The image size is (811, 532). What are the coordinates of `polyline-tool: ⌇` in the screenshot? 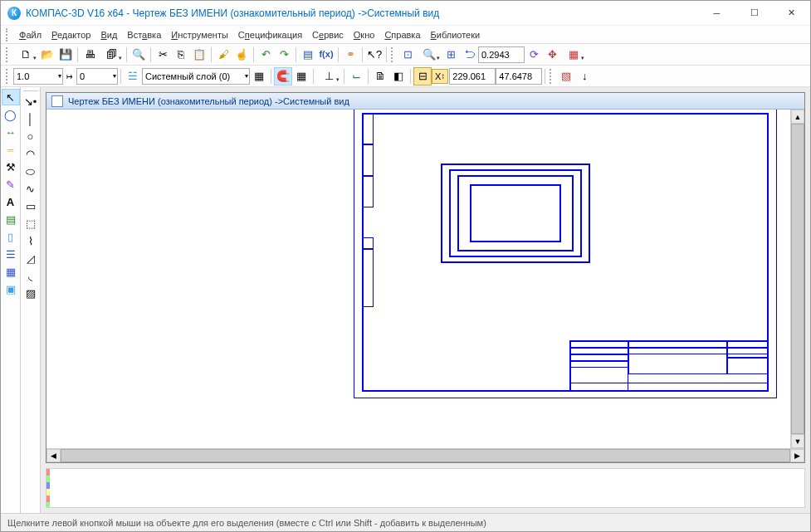 It's located at (31, 241).